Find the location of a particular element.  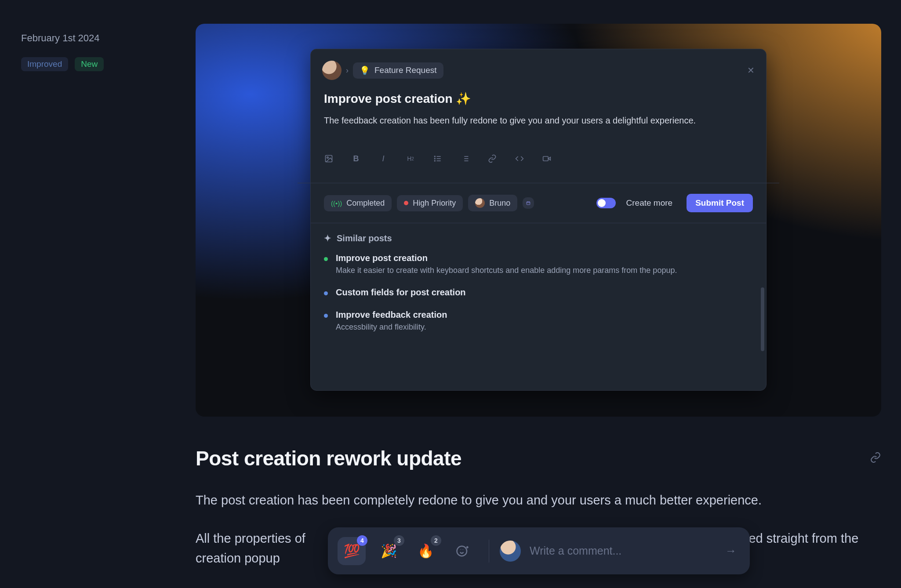

similar-post-desc: Accessbility and flexibility. is located at coordinates (391, 327).